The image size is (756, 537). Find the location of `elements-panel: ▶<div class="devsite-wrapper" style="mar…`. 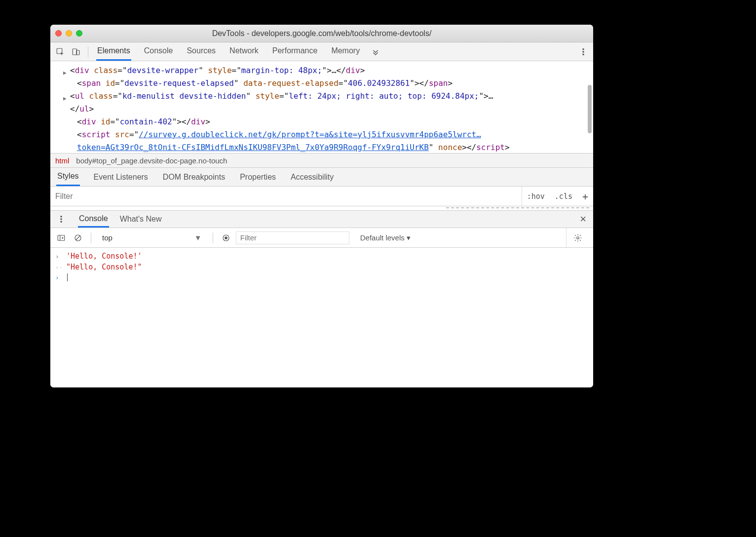

elements-panel: ▶<div class="devsite-wrapper" style="mar… is located at coordinates (322, 107).